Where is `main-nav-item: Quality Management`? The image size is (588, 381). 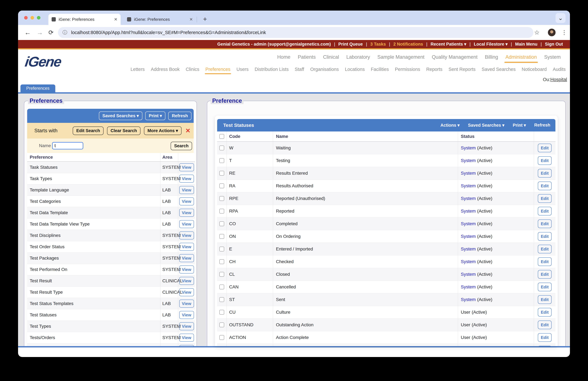
main-nav-item: Quality Management is located at coordinates (455, 57).